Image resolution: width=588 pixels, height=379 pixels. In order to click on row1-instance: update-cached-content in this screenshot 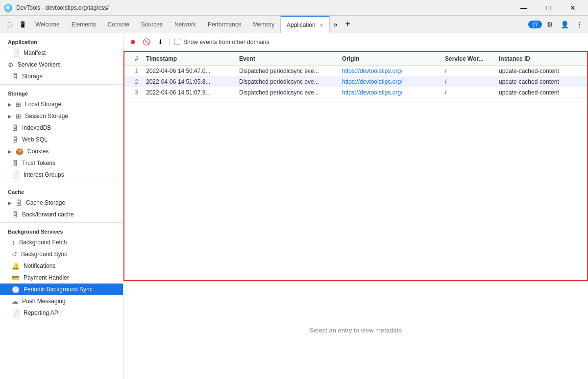, I will do `click(541, 71)`.